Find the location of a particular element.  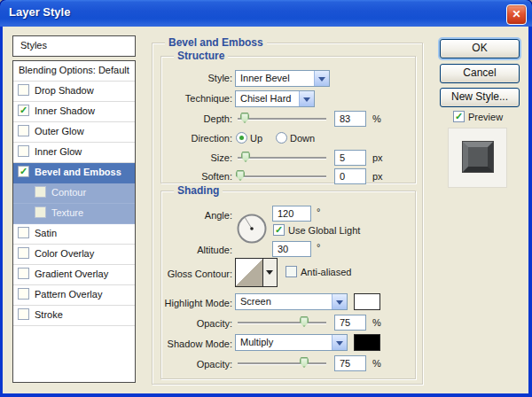

sidebar-item-bevel-and-emboss: ✓Bevel and Emboss is located at coordinates (74, 174).